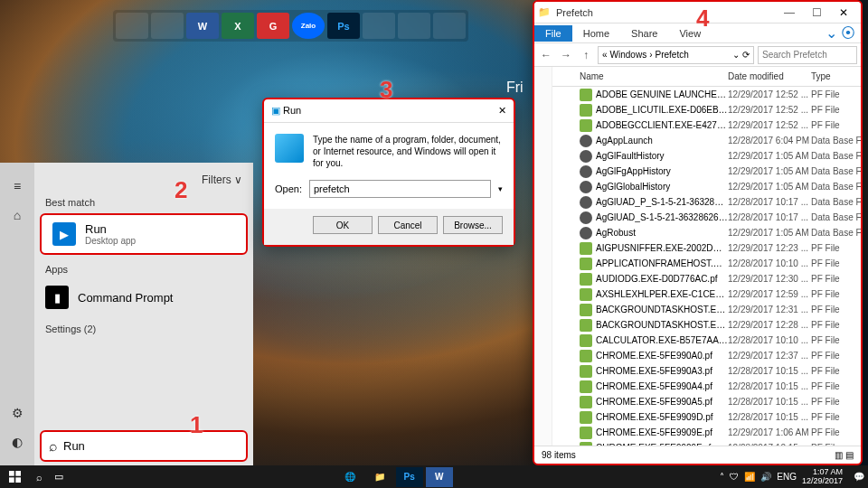  Describe the element at coordinates (39, 477) in the screenshot. I see `taskbar-search-icon: ⌕` at that location.